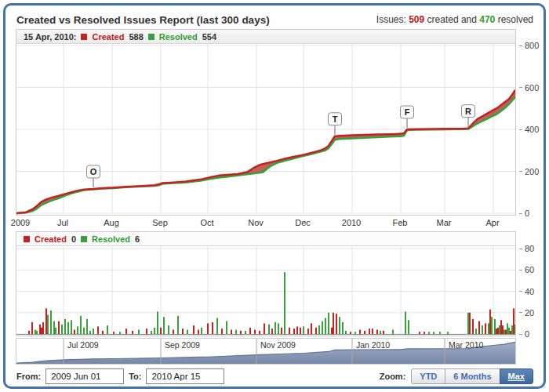  What do you see at coordinates (351, 223) in the screenshot?
I see `x-axis-tick: 2010` at bounding box center [351, 223].